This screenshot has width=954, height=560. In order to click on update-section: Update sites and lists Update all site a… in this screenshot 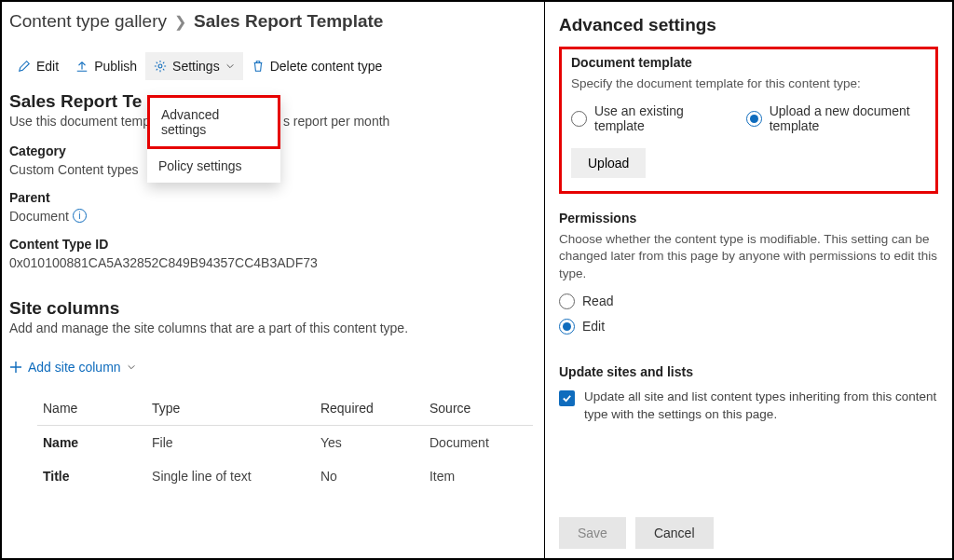, I will do `click(749, 394)`.